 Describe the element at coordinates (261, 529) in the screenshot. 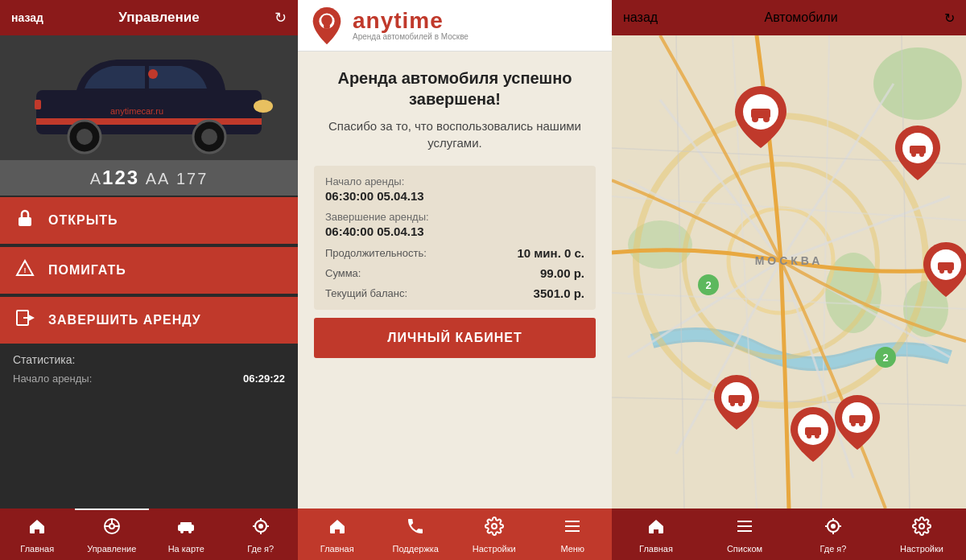

I see `target-icon` at that location.